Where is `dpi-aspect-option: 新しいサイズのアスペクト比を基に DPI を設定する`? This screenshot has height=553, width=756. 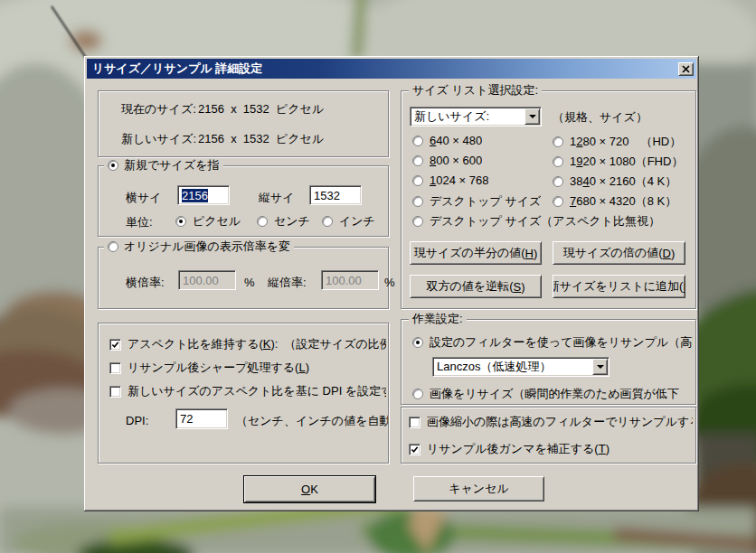 dpi-aspect-option: 新しいサイズのアスペクト比を基に DPI を設定する is located at coordinates (248, 391).